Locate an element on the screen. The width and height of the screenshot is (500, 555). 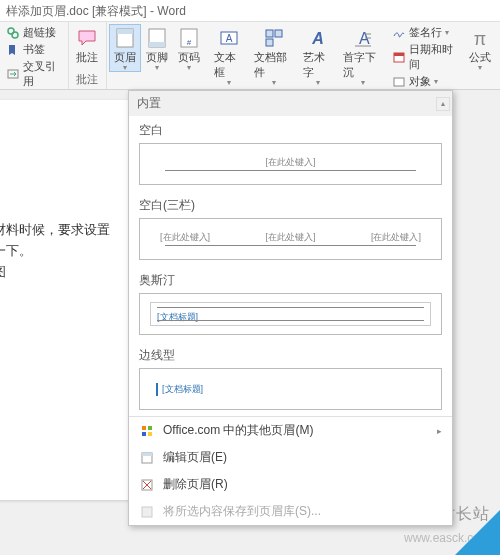
sigline-button: 签名行 ▾ is located at coordinates (425, 32).